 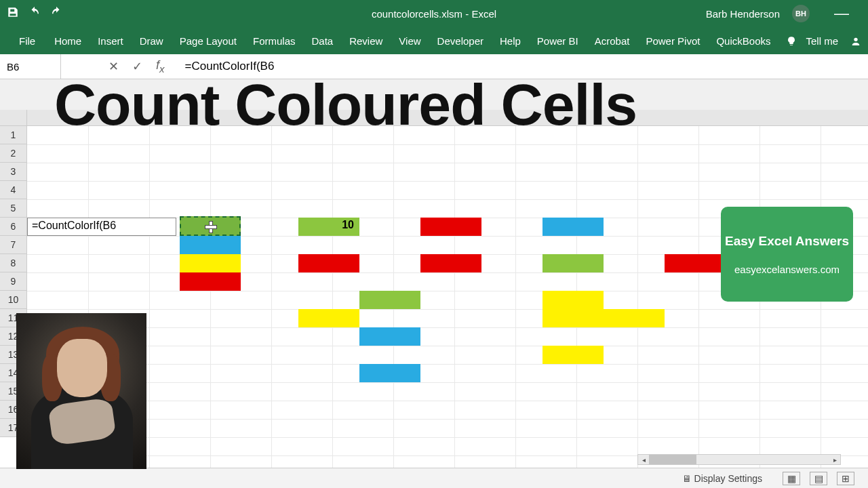 What do you see at coordinates (102, 226) in the screenshot?
I see `cell-a6-editing: =CountColorIf(B6` at bounding box center [102, 226].